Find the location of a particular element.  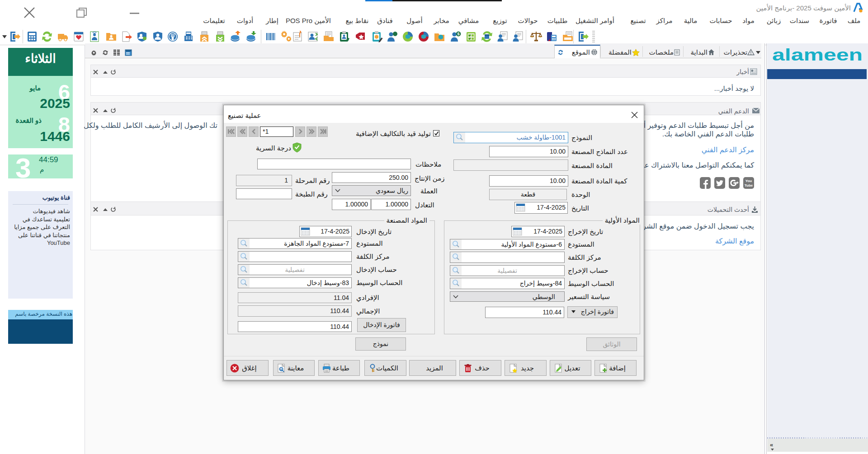

svg-text: alameen is located at coordinates (817, 55).